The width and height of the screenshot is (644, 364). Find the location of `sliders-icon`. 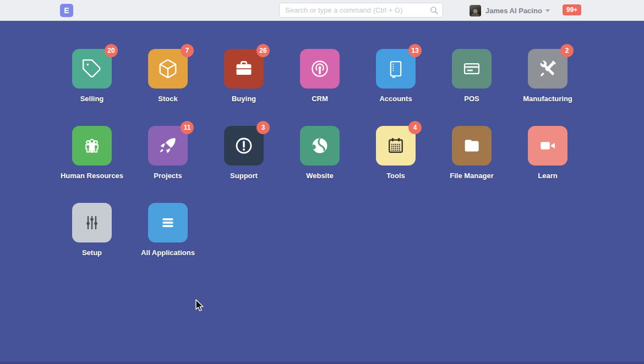

sliders-icon is located at coordinates (92, 223).